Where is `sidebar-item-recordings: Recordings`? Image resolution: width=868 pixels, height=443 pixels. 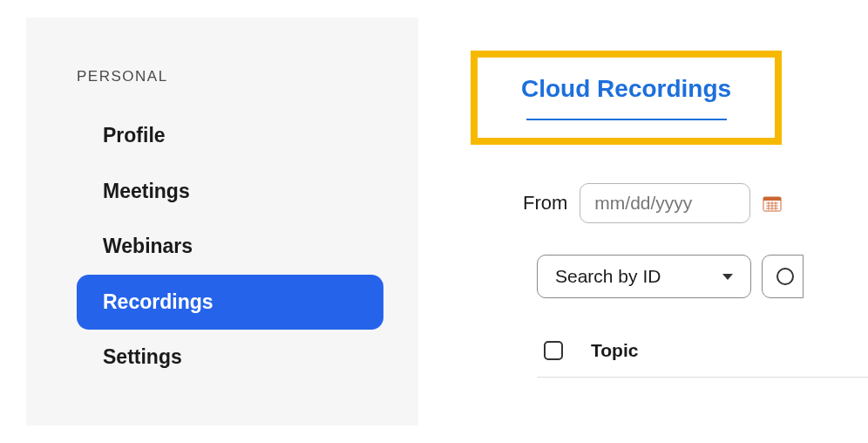 sidebar-item-recordings: Recordings is located at coordinates (230, 303).